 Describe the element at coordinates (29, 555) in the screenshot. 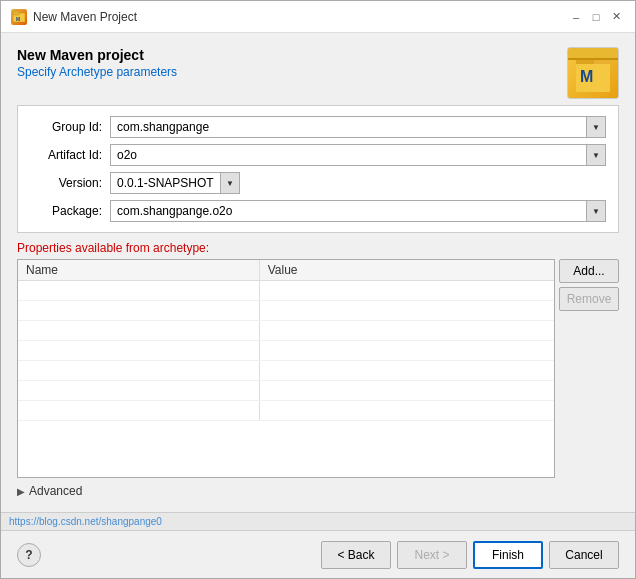

I see `footer-left: ?` at that location.